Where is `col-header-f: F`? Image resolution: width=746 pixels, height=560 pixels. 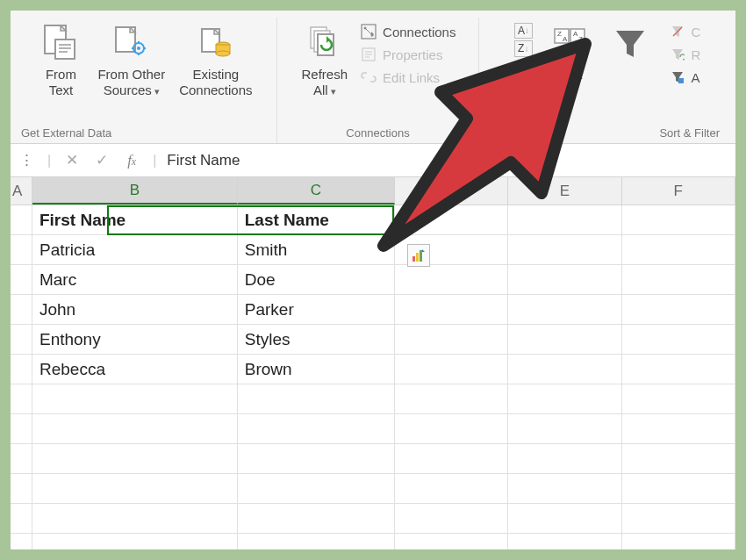
col-header-f: F is located at coordinates (679, 191).